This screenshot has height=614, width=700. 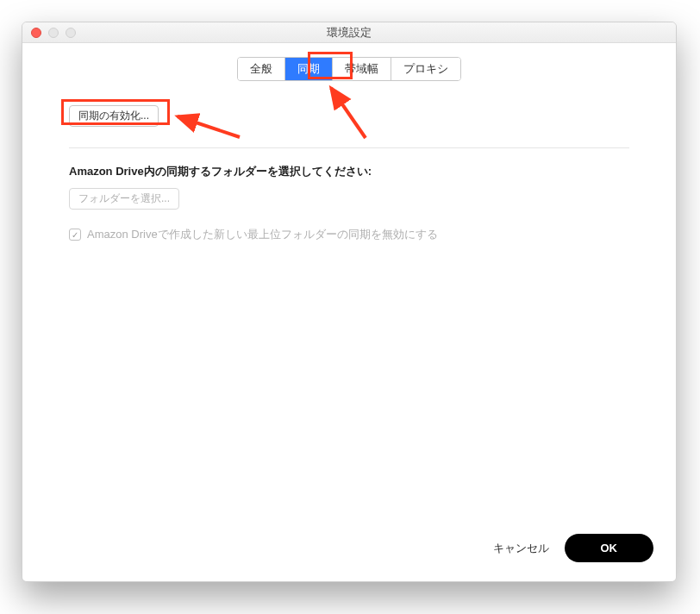 What do you see at coordinates (262, 235) in the screenshot?
I see `checkbox-label: Amazon Driveで作成した新しい最上位フォルダーの同期を無効にする` at bounding box center [262, 235].